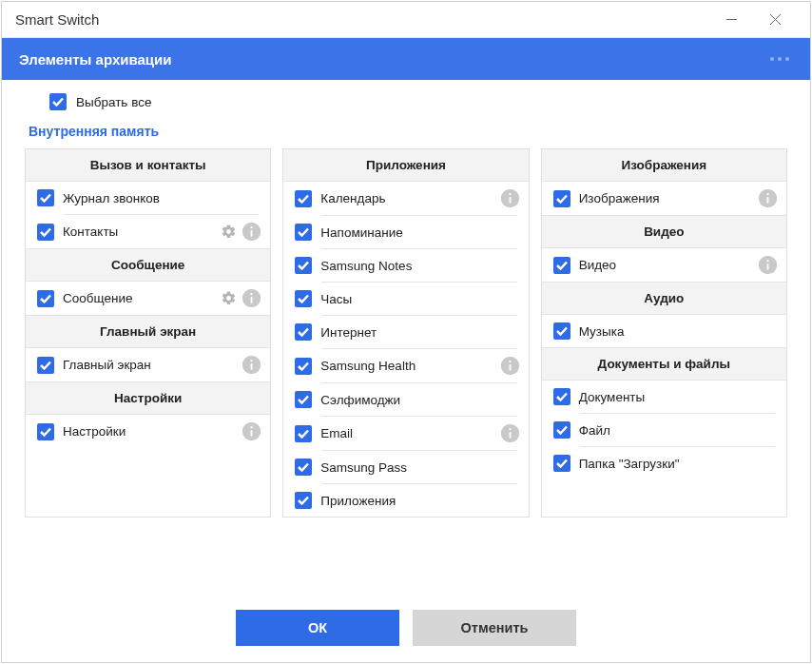  What do you see at coordinates (664, 430) in the screenshot?
I see `list-item: Файл` at bounding box center [664, 430].